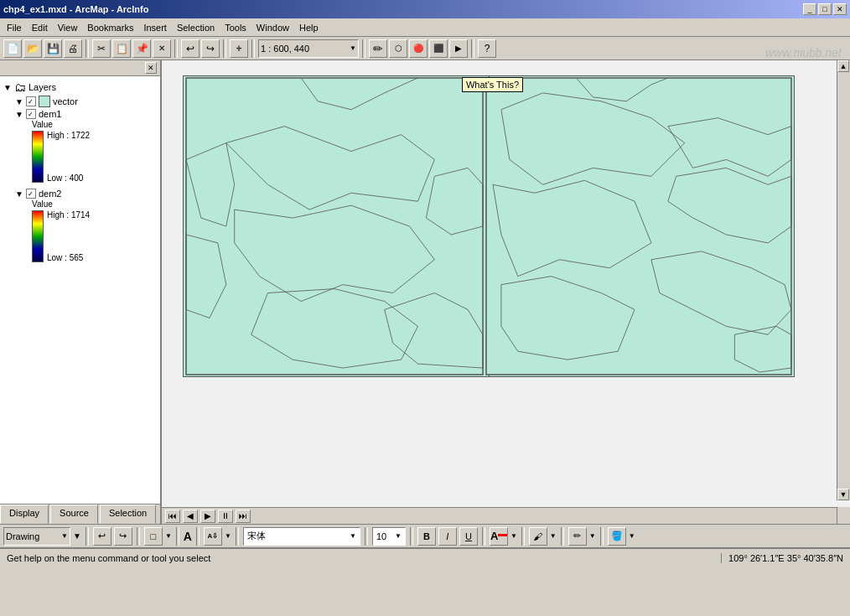 This screenshot has width=850, height=616. I want to click on main-toolbar: 📄 📂 💾 🖨 ✂ 📋 📌 ✕ ↩ ↪ + 1 : 600, 440 ▼ ✏ ⬡…, so click(425, 49).